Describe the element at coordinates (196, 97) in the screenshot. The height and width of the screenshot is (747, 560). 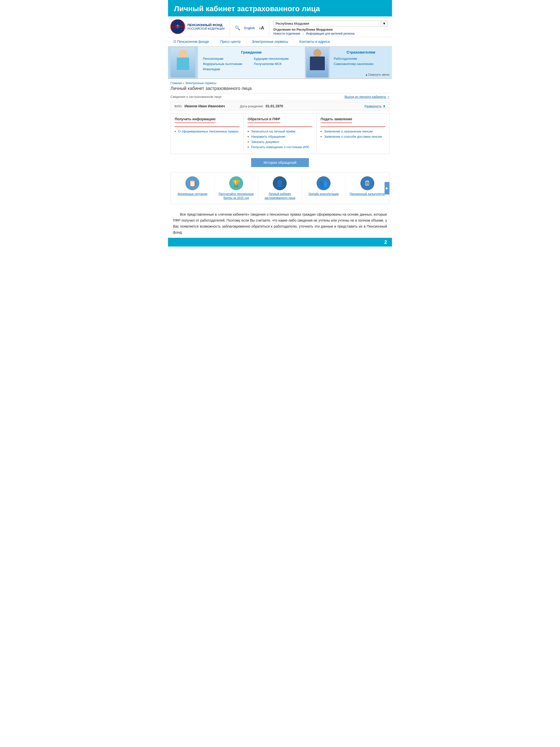
I see `info-bar-label: Сведения о застрахованном лице` at that location.